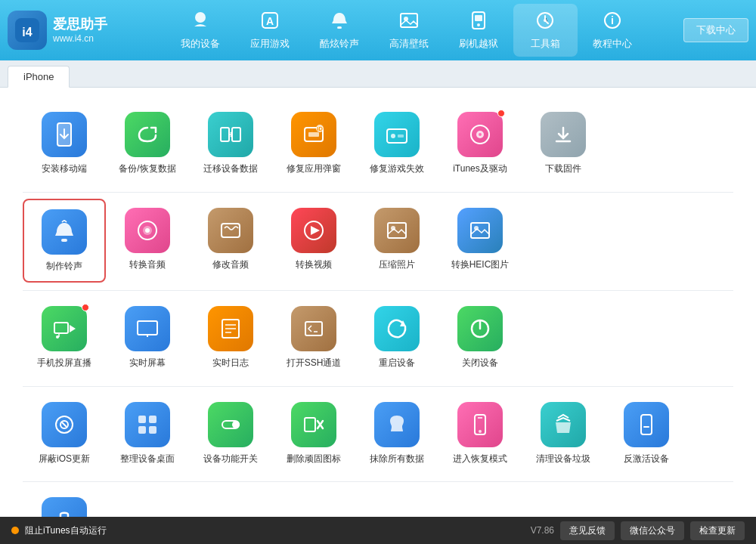 The image size is (756, 544). I want to click on tool-item-wipe-data: 抹除所有数据, so click(397, 434).